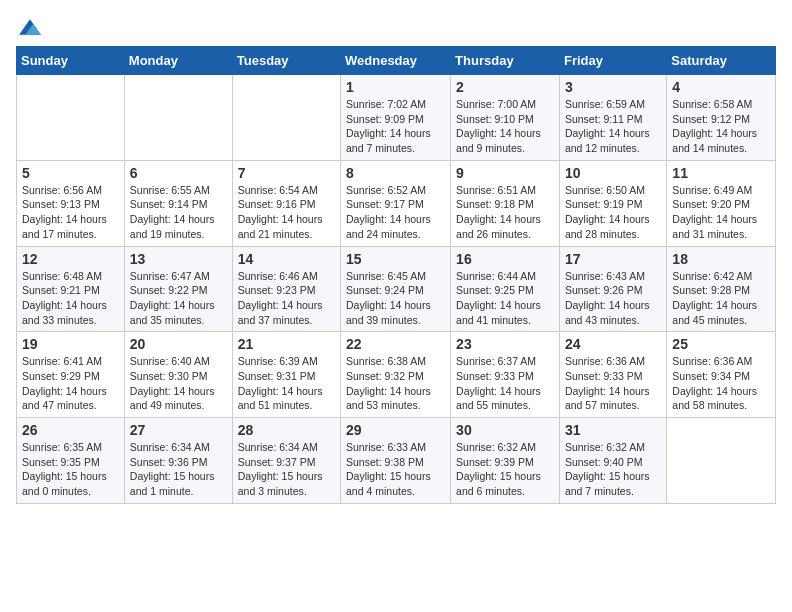 Image resolution: width=792 pixels, height=612 pixels. Describe the element at coordinates (286, 384) in the screenshot. I see `cell-info: Sunrise: 6:39 AM Sunset: 9:31 PM Dayligh…` at that location.